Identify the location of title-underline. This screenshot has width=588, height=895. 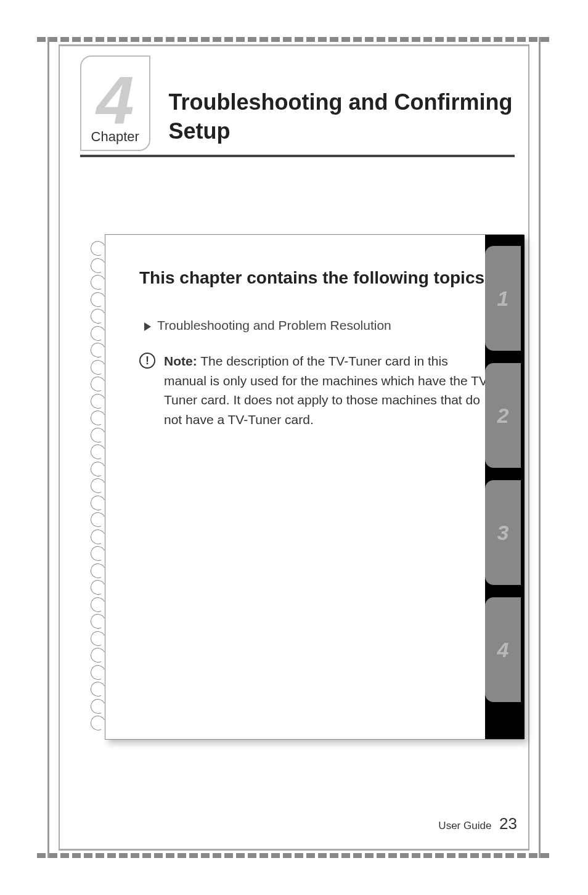
(297, 156).